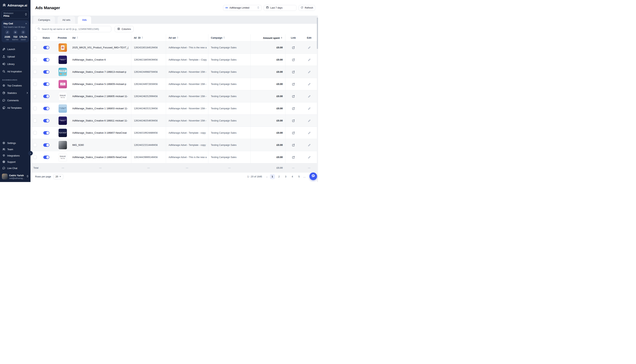 Image resolution: width=636 pixels, height=364 pixels. Describe the element at coordinates (58, 176) in the screenshot. I see `rows-per-page-select: 20` at that location.